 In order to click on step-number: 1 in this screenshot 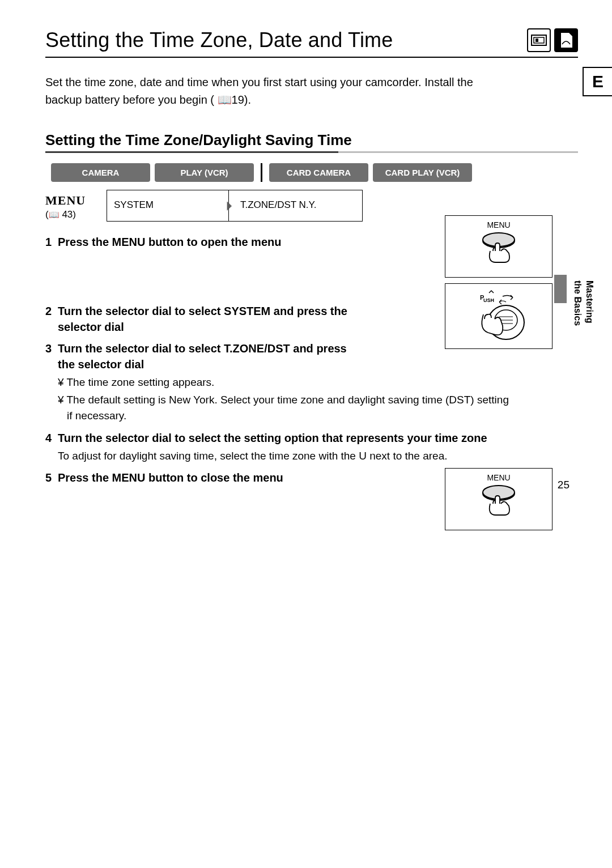, I will do `click(52, 242)`.